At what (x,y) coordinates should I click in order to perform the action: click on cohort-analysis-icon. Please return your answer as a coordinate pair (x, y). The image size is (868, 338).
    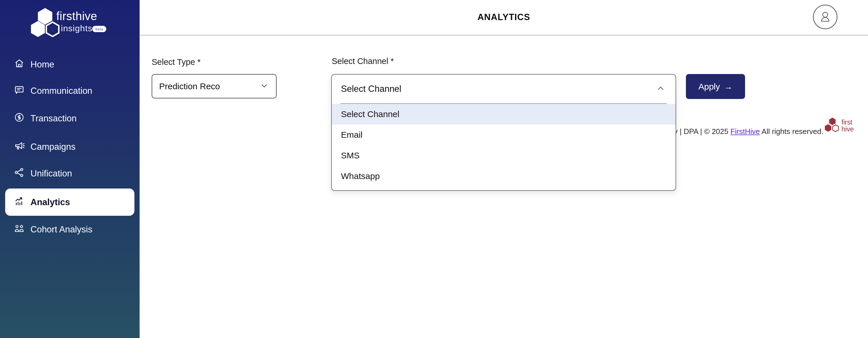
    Looking at the image, I should click on (19, 230).